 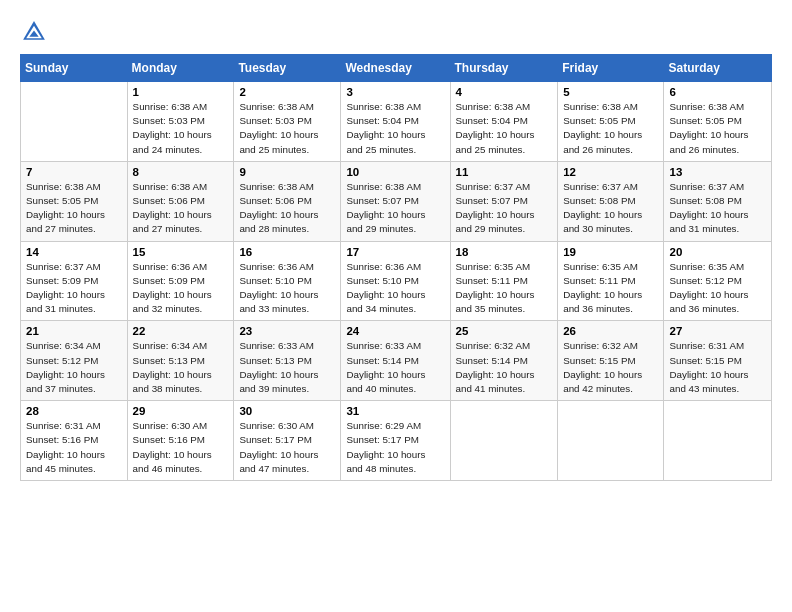 I want to click on day-number: 10, so click(x=395, y=172).